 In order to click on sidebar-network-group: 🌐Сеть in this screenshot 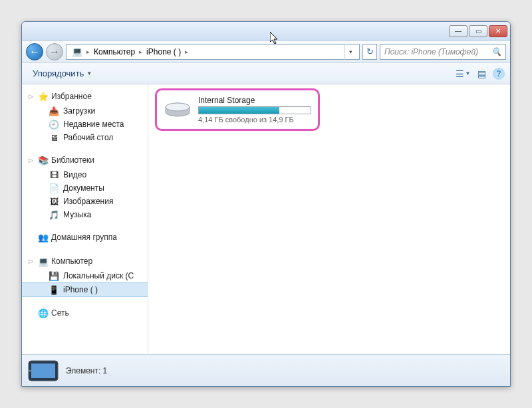, I will do `click(85, 314)`.